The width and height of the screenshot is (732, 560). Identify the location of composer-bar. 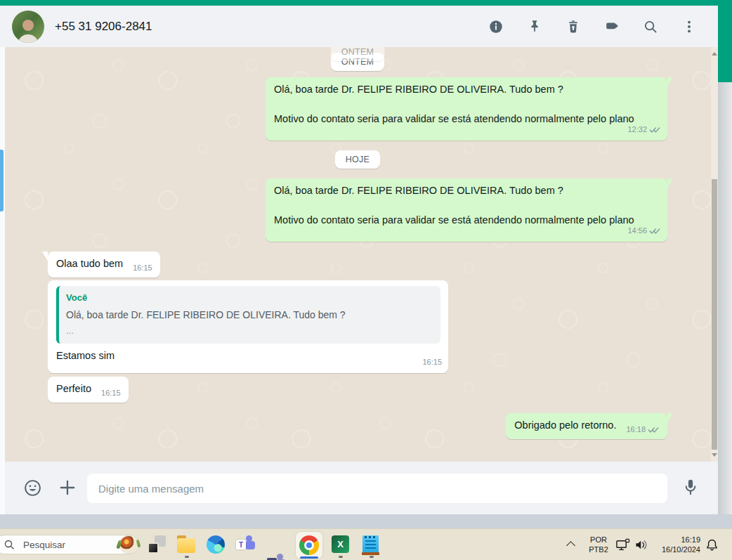
(361, 488).